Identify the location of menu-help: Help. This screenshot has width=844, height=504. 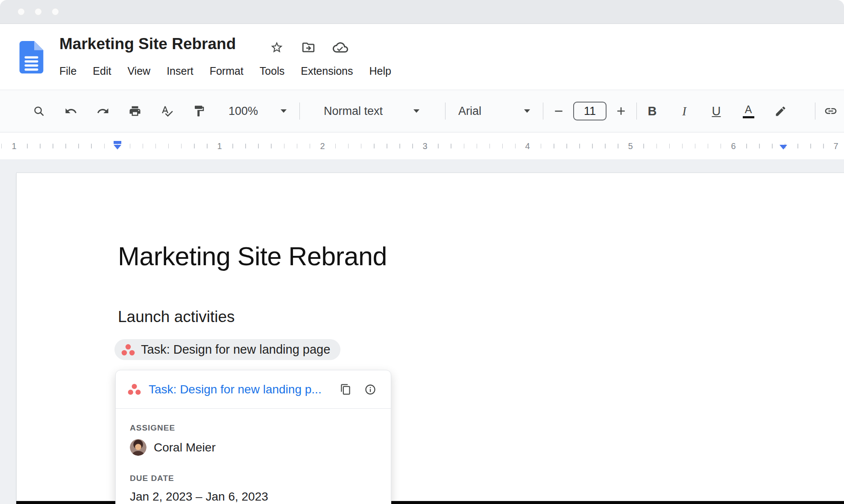
(380, 71).